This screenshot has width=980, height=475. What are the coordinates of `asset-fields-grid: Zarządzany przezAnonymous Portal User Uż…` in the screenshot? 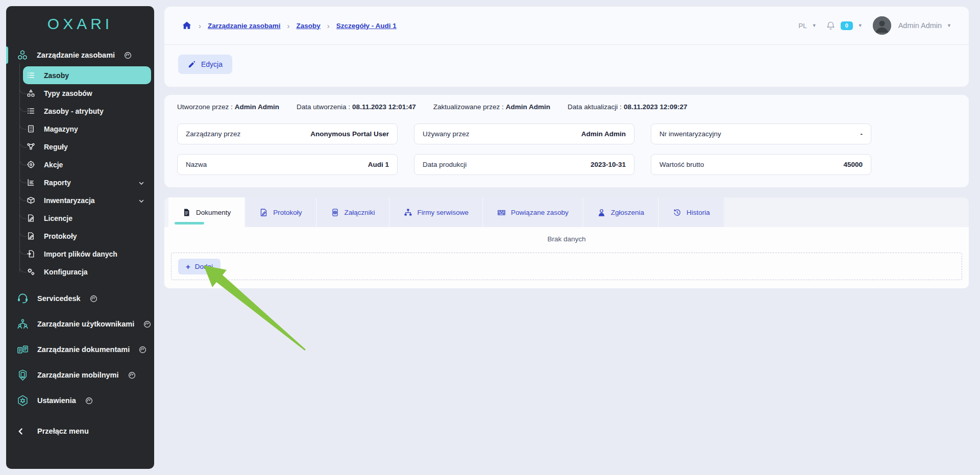 It's located at (567, 149).